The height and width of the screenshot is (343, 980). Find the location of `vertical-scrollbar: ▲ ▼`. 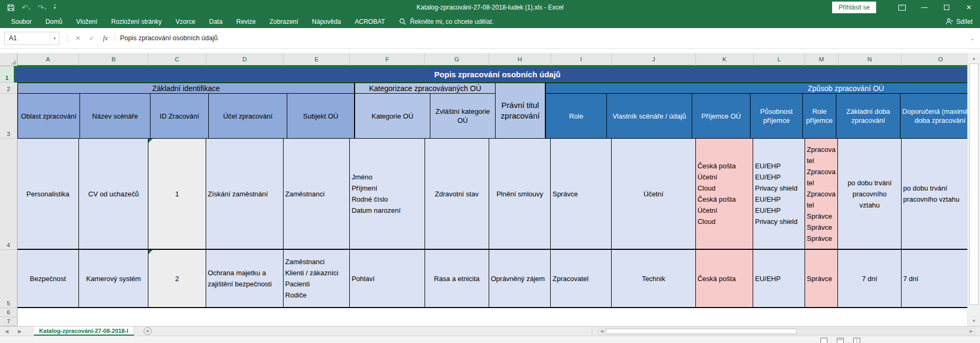

vertical-scrollbar: ▲ ▼ is located at coordinates (974, 189).